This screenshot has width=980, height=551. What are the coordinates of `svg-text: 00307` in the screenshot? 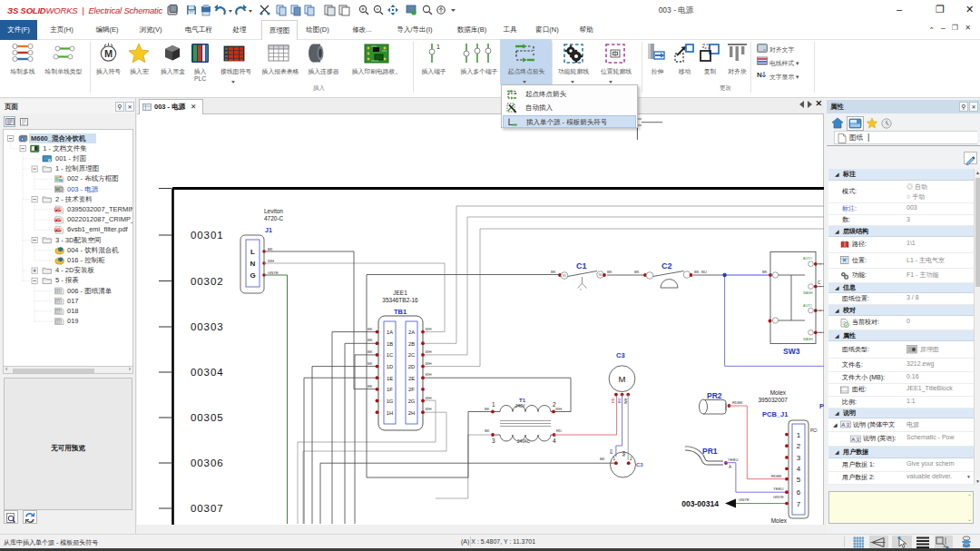 It's located at (207, 508).